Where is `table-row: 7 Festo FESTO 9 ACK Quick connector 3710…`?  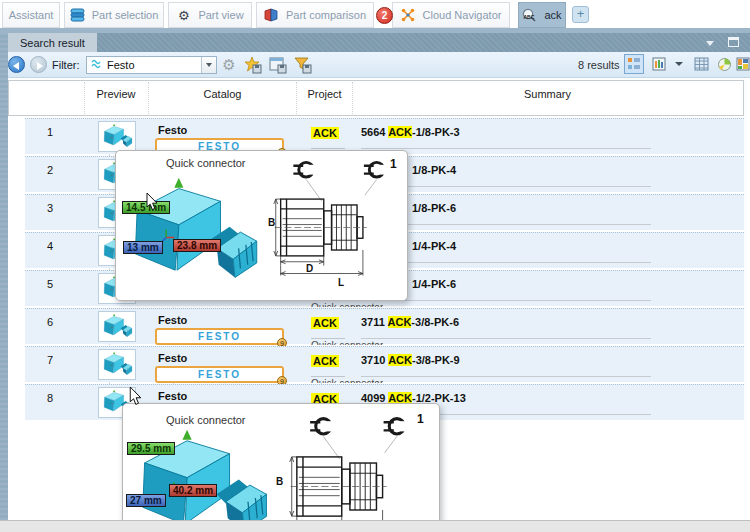
table-row: 7 Festo FESTO 9 ACK Quick connector 3710… is located at coordinates (384, 364).